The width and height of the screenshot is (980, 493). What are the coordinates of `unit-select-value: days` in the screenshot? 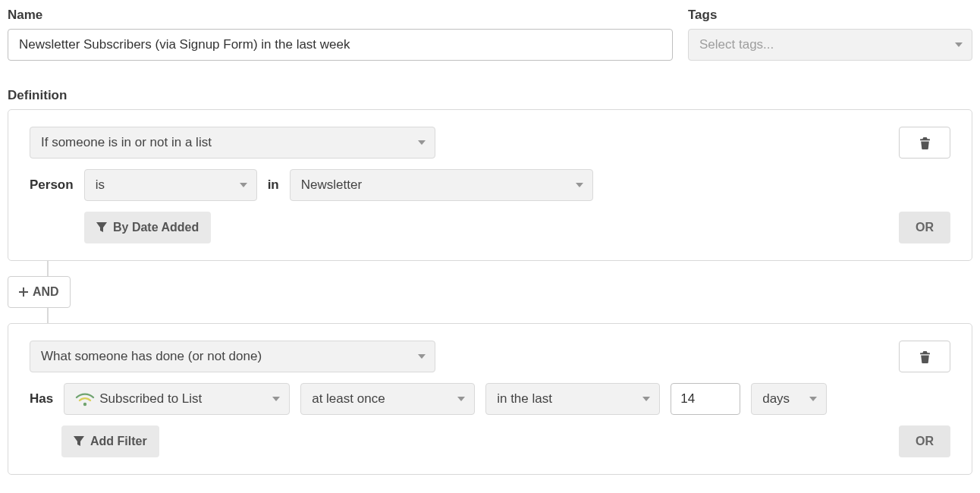 It's located at (776, 399).